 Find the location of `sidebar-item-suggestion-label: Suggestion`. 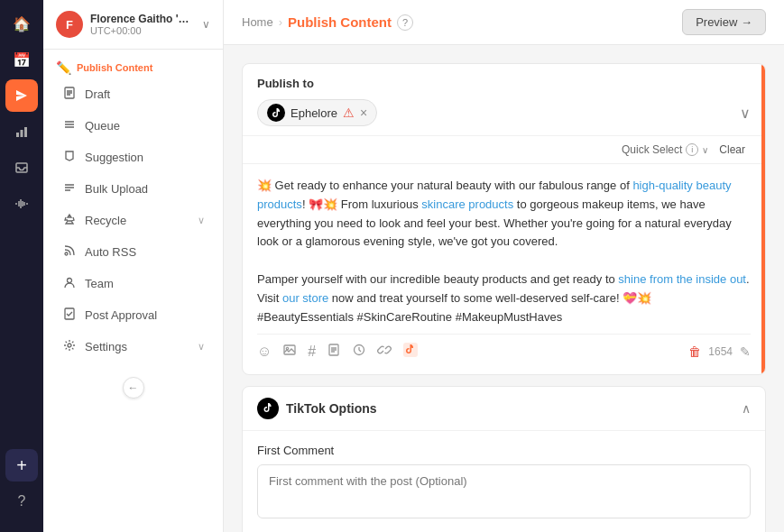

sidebar-item-suggestion-label: Suggestion is located at coordinates (114, 157).